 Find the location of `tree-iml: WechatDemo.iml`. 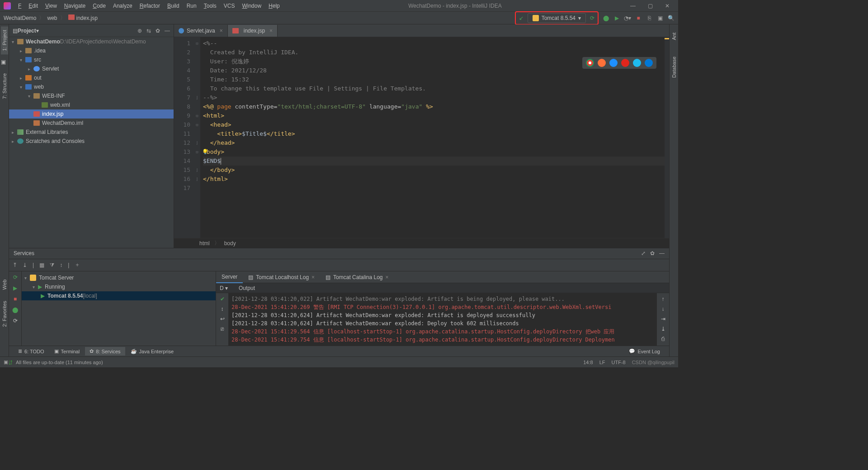

tree-iml: WechatDemo.iml is located at coordinates (91, 123).